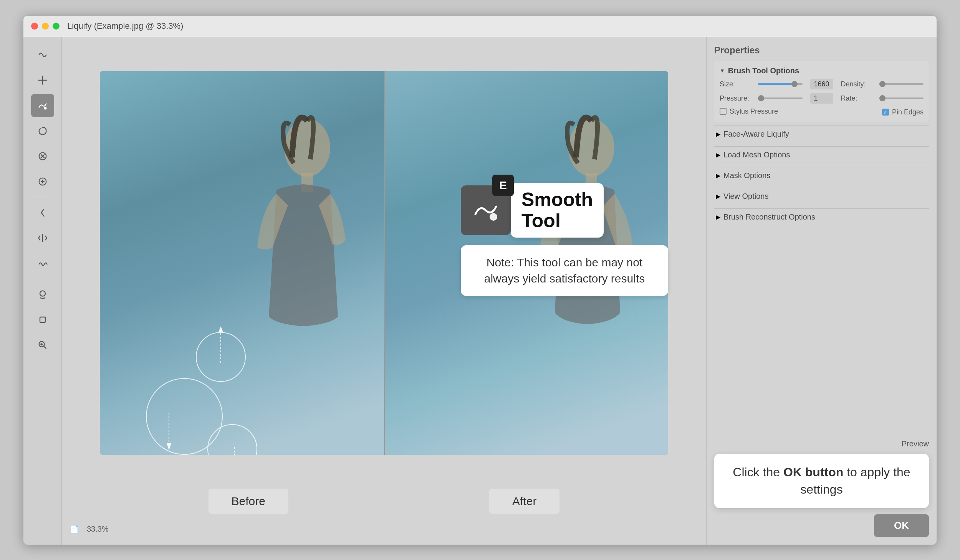 This screenshot has width=960, height=560. Describe the element at coordinates (723, 111) in the screenshot. I see `stylus-pressure-checkbox` at that location.